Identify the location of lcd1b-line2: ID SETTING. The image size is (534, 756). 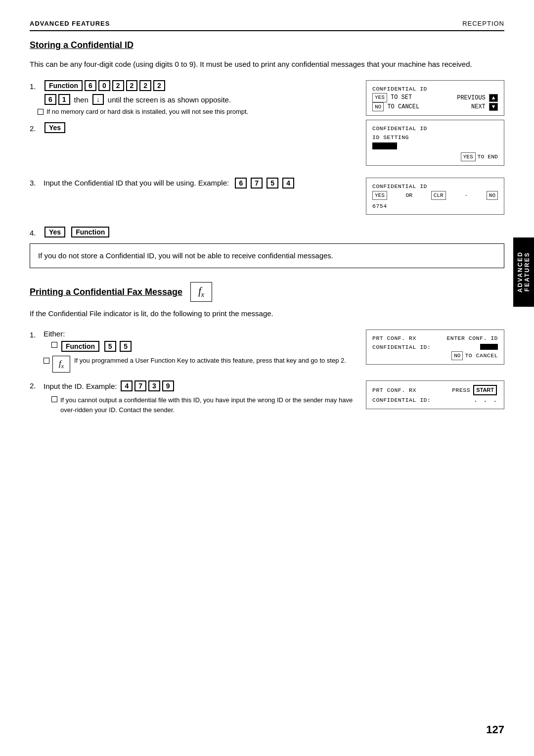
(435, 138).